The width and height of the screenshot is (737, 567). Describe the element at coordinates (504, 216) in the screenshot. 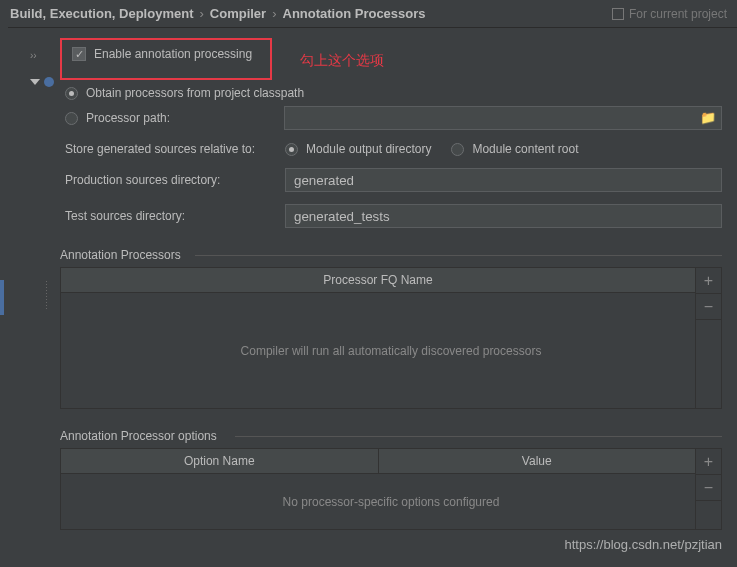

I see `test-dir-input` at that location.